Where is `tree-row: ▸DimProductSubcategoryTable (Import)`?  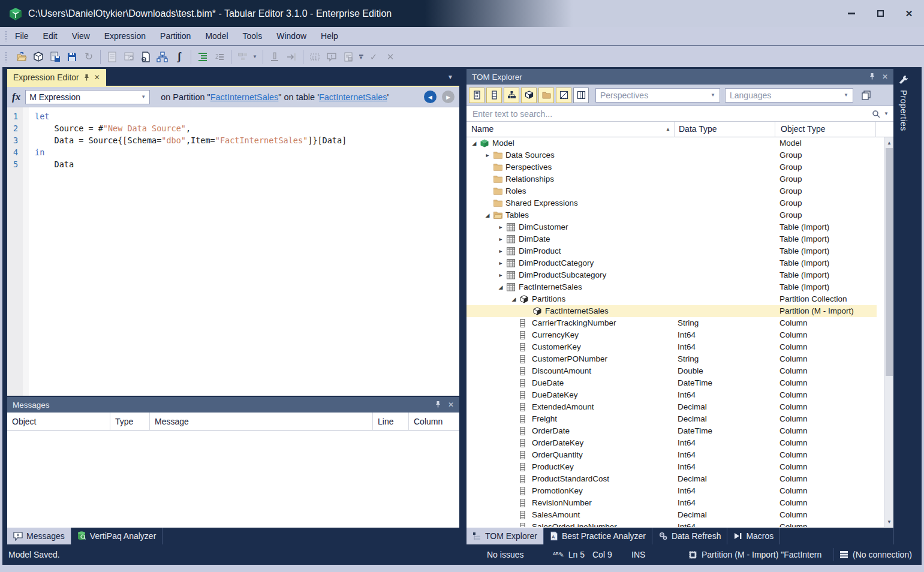
tree-row: ▸DimProductSubcategoryTable (Import) is located at coordinates (672, 275).